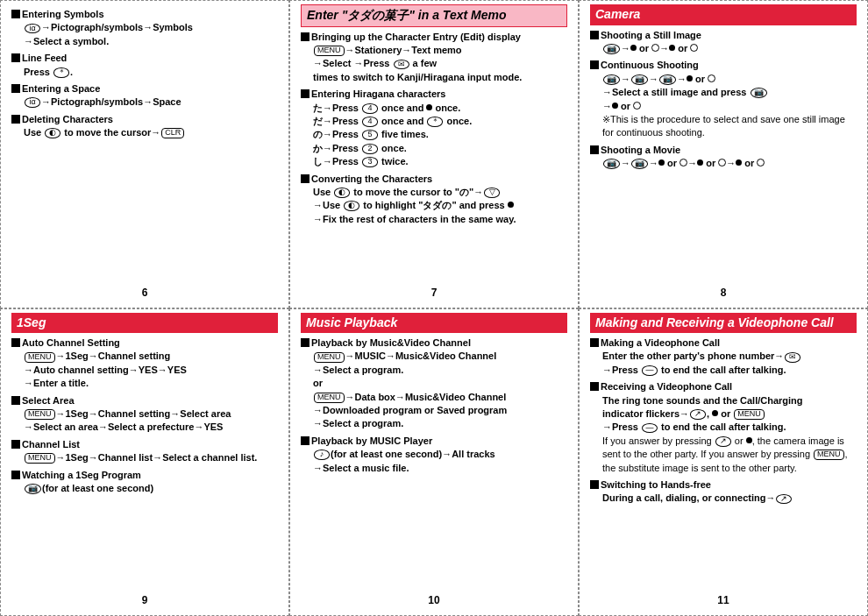 The height and width of the screenshot is (616, 868). Describe the element at coordinates (145, 401) in the screenshot. I see `section-title: Select Area` at that location.